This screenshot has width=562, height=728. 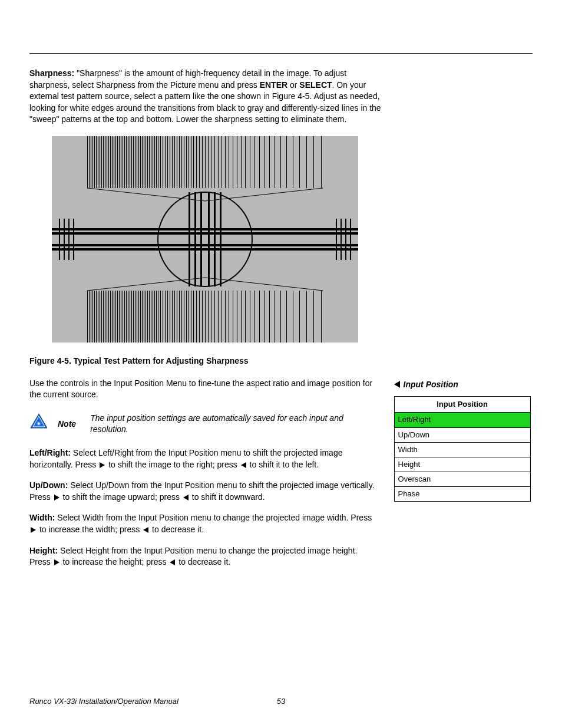 I want to click on note-text: The input position settings are automati…, so click(x=220, y=424).